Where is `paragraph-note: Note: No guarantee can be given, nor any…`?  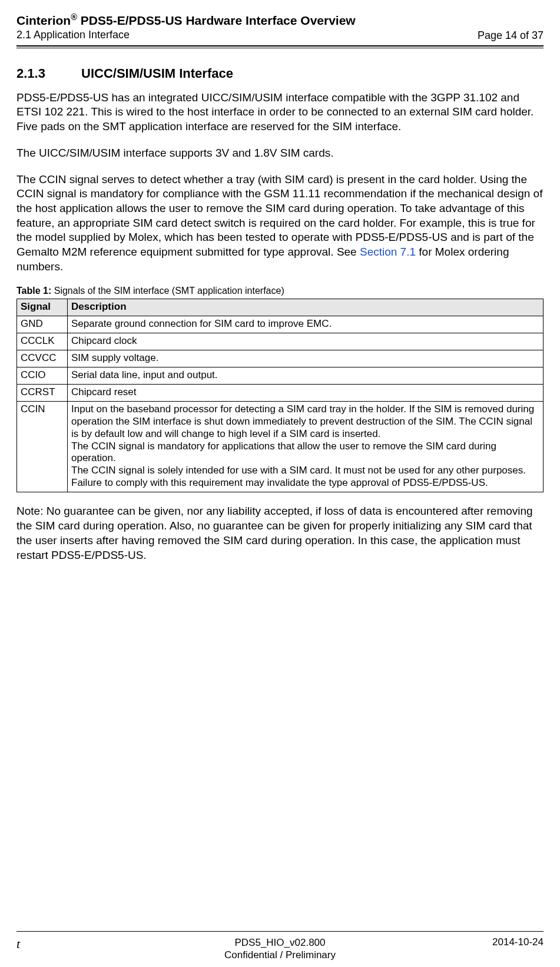
paragraph-note: Note: No guarantee can be given, nor any… is located at coordinates (280, 534).